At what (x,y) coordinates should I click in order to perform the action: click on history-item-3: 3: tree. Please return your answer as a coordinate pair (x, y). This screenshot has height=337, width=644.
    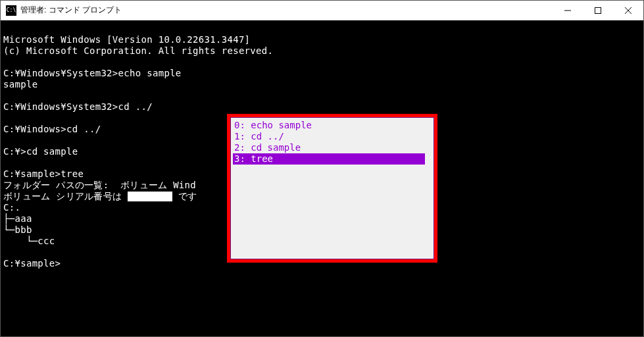
    Looking at the image, I should click on (329, 159).